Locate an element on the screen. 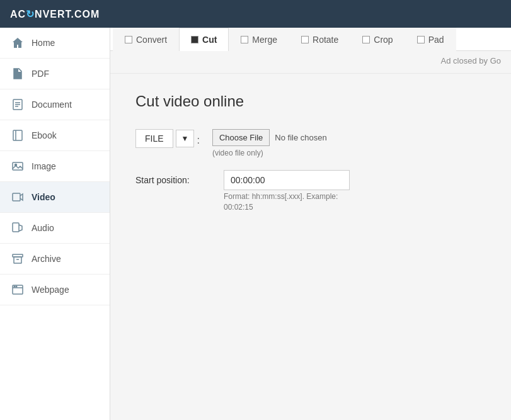  file-dropdown-button: ▼ is located at coordinates (185, 139).